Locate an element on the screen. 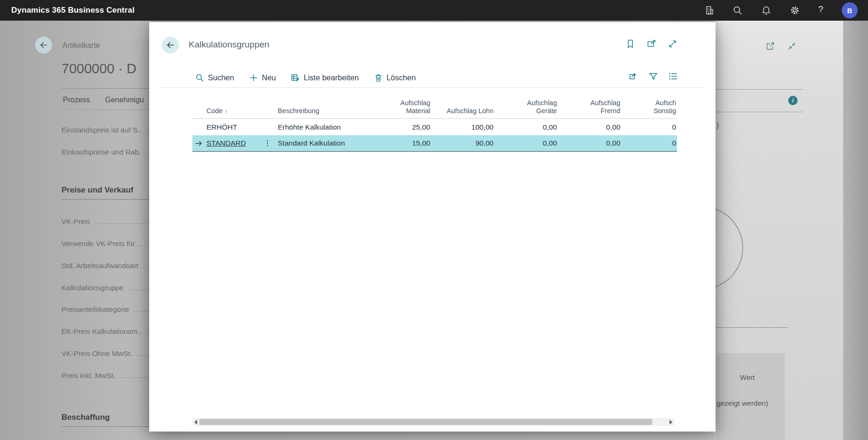  trash-icon is located at coordinates (378, 78).